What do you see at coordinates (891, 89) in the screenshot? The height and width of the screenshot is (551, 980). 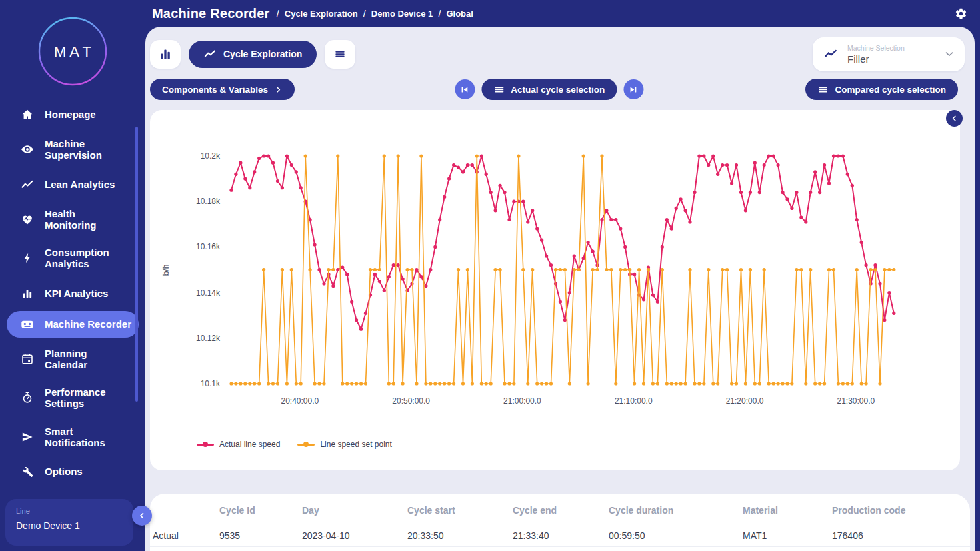 I see `compared-cycle-selection-label: Compared cycle selection` at bounding box center [891, 89].